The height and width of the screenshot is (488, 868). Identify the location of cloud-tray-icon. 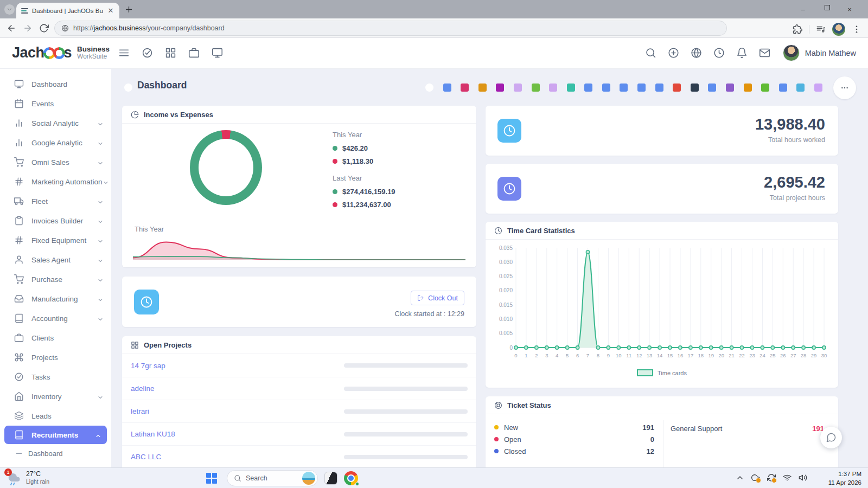
(756, 478).